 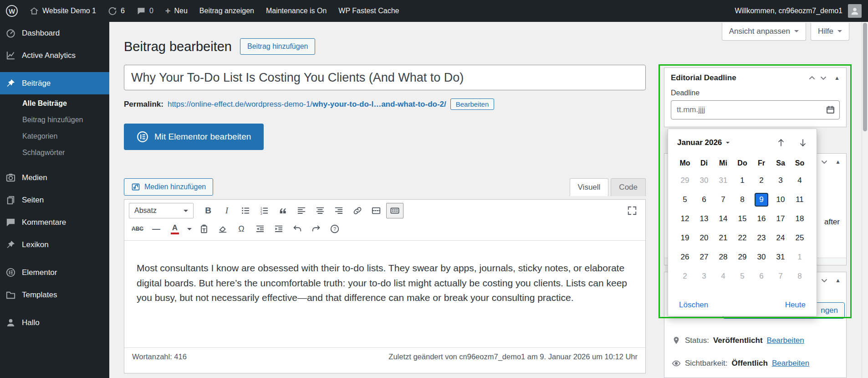 I want to click on calendar-clear-button: Löschen, so click(x=694, y=305).